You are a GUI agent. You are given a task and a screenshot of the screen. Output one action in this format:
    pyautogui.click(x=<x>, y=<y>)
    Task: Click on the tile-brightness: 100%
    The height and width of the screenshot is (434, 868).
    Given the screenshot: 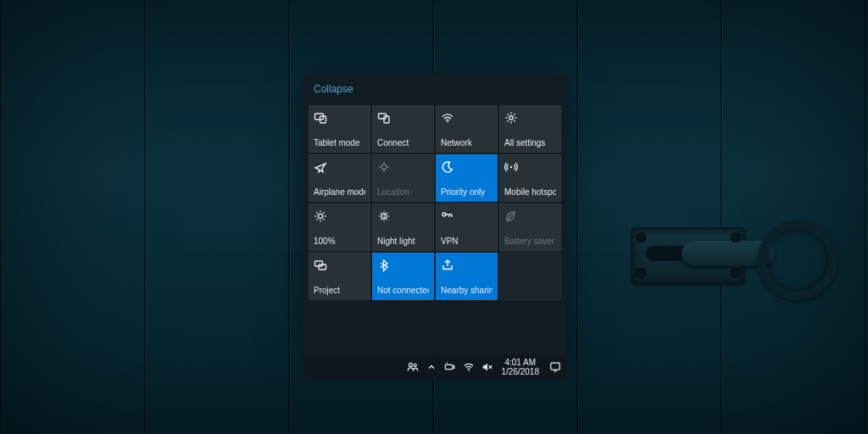 What is the action you would take?
    pyautogui.click(x=339, y=227)
    